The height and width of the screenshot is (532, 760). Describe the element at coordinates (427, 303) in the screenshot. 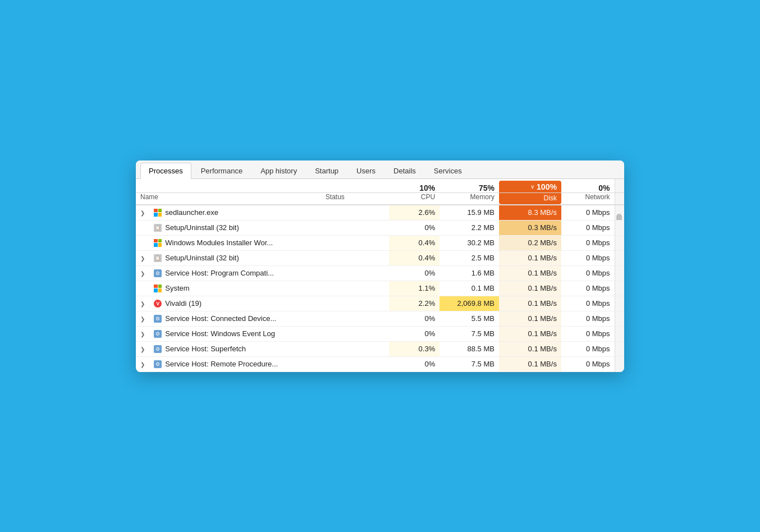

I see `process-cpu: 2.2%` at that location.